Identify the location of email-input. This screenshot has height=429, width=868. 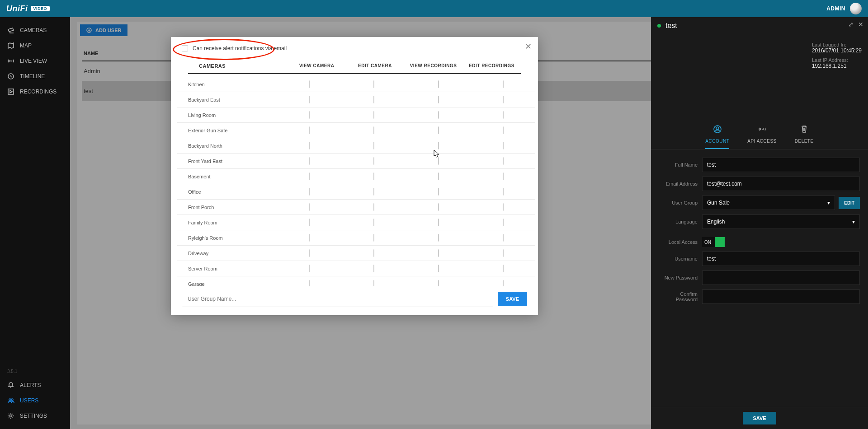
(781, 184).